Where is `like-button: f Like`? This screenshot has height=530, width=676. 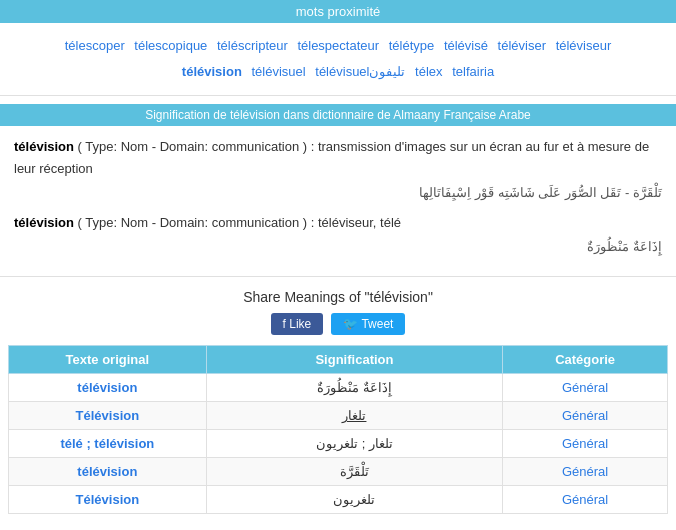 like-button: f Like is located at coordinates (298, 324).